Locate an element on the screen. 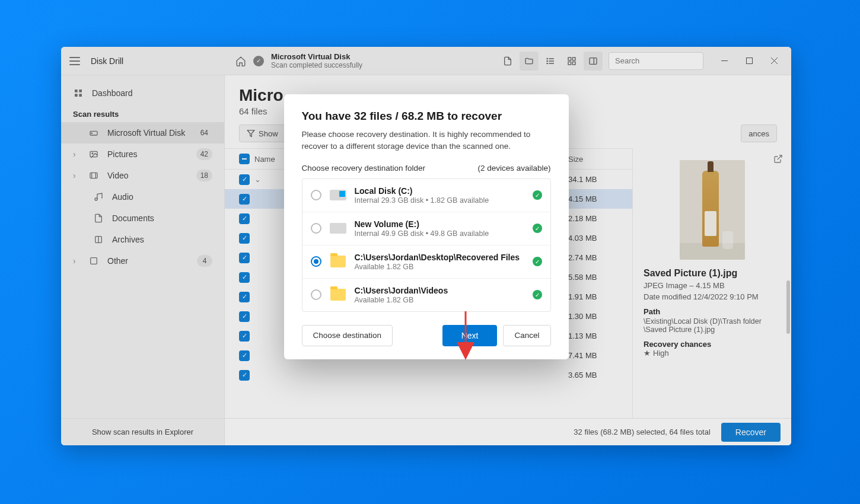 The image size is (860, 504). choose-destination-label: Choose recovery destination folder is located at coordinates (364, 168).